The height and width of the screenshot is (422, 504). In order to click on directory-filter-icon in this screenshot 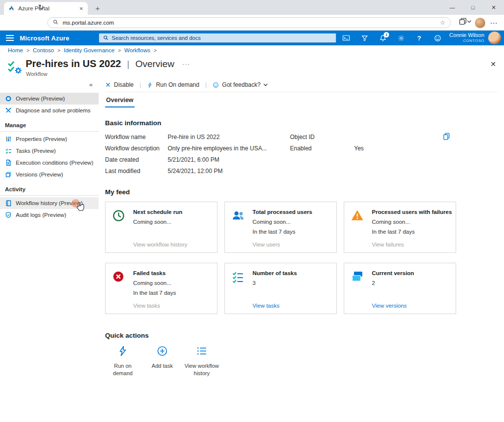, I will do `click(364, 38)`.